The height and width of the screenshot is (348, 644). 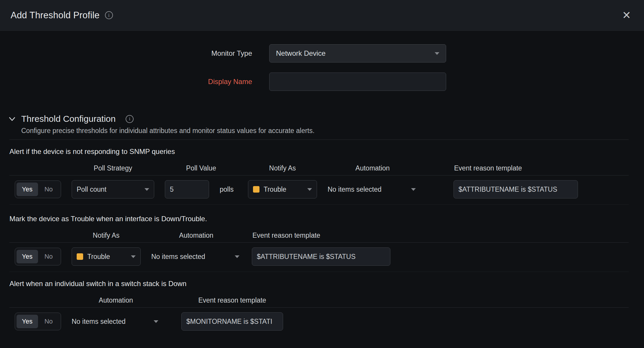 I want to click on poll-value-input, so click(x=187, y=189).